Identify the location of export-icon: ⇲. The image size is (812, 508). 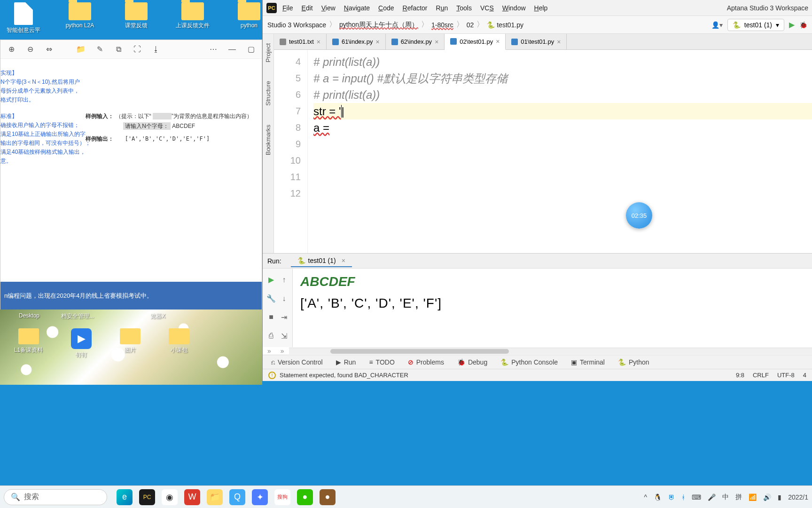
(284, 336).